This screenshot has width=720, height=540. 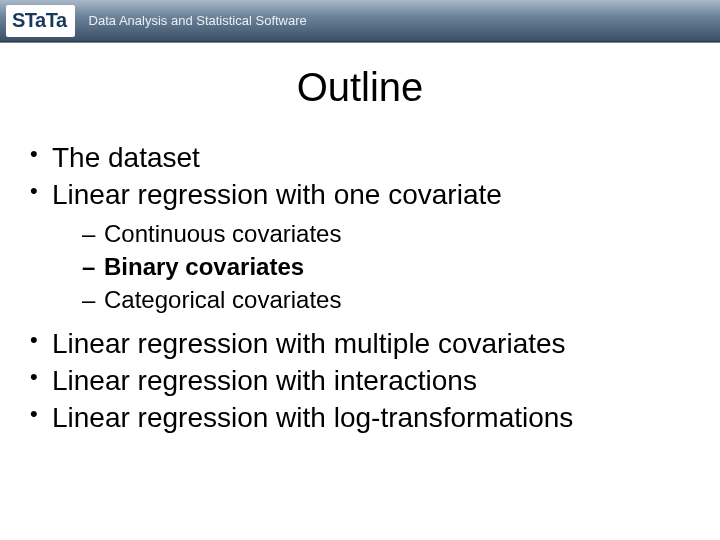 I want to click on bullet-text: Linear regression with log-transformatio…, so click(x=312, y=418).